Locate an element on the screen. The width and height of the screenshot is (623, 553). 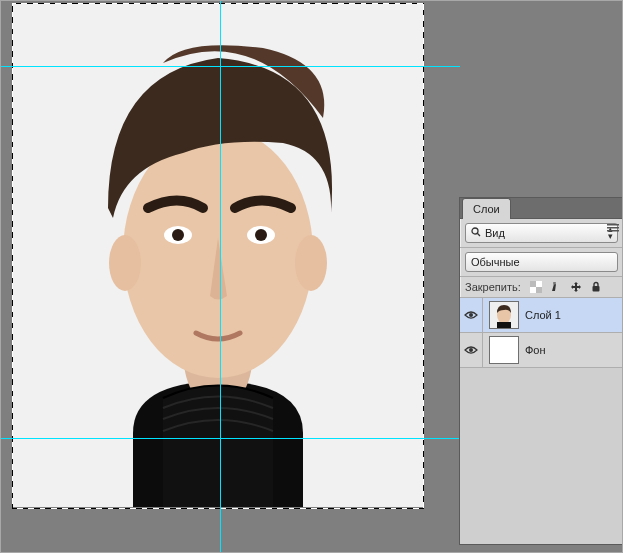
layer-name: Слой 1 is located at coordinates (543, 315).